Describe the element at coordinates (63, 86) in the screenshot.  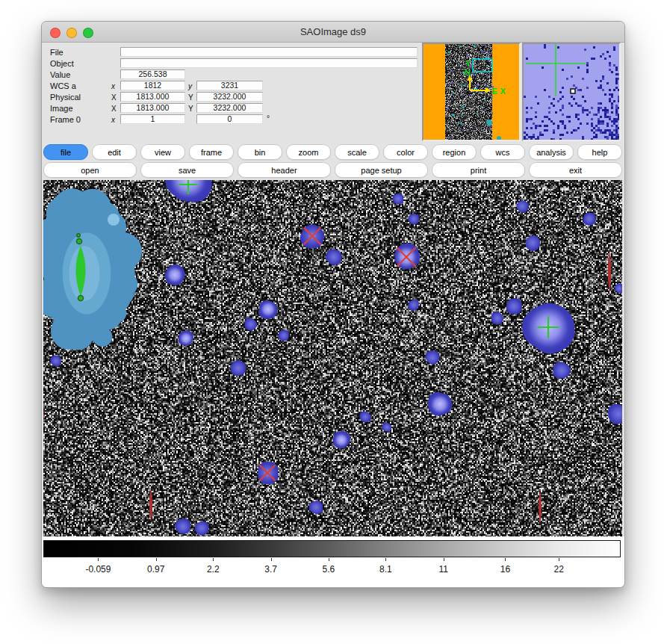
I see `wcs-label: WCS a` at that location.